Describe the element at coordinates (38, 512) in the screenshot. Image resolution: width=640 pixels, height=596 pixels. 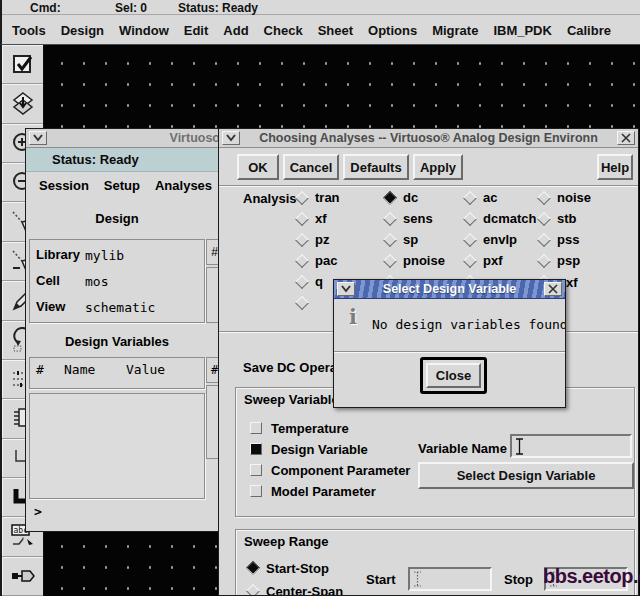
I see `command-prompt: >` at that location.